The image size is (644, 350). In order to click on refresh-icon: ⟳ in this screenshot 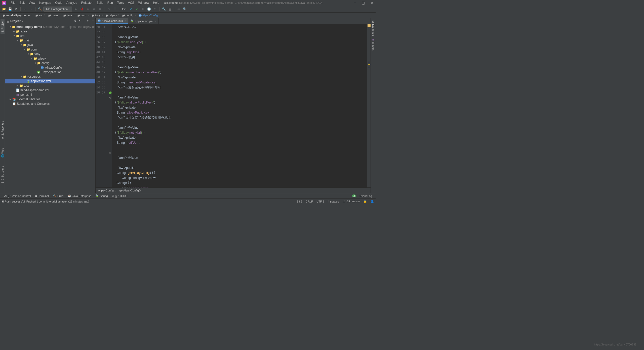, I will do `click(16, 9)`.